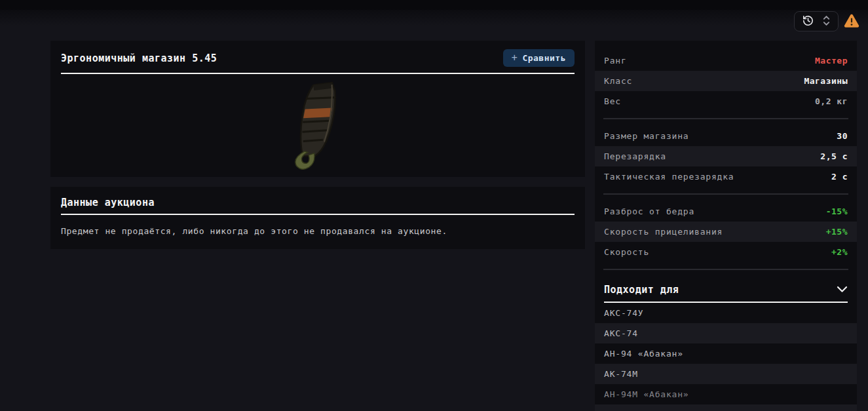  Describe the element at coordinates (318, 231) in the screenshot. I see `auction-message: Предмет не продаётся, либо никогда до эт…` at that location.